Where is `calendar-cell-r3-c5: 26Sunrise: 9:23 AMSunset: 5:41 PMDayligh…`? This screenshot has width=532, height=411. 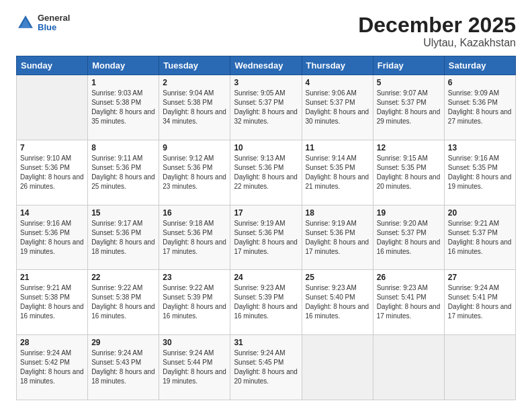 calendar-cell-r3-c5: 26Sunrise: 9:23 AMSunset: 5:41 PMDayligh… is located at coordinates (408, 302).